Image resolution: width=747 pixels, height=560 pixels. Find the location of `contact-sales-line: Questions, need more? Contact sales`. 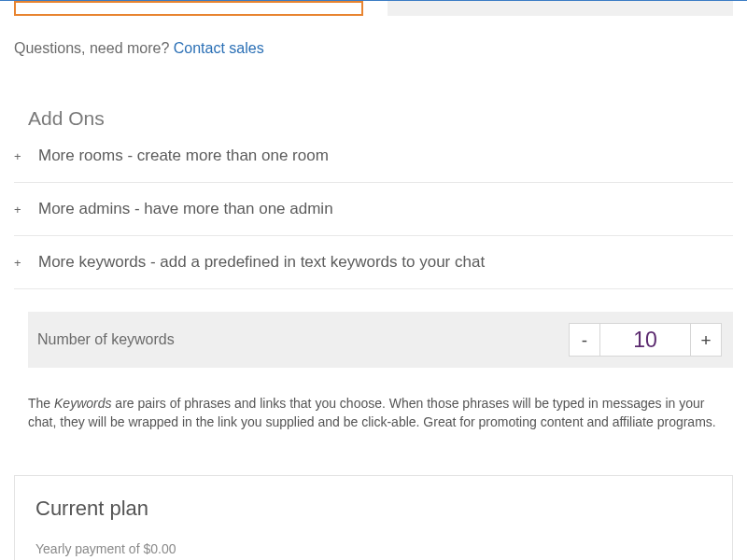

contact-sales-line: Questions, need more? Contact sales is located at coordinates (374, 49).